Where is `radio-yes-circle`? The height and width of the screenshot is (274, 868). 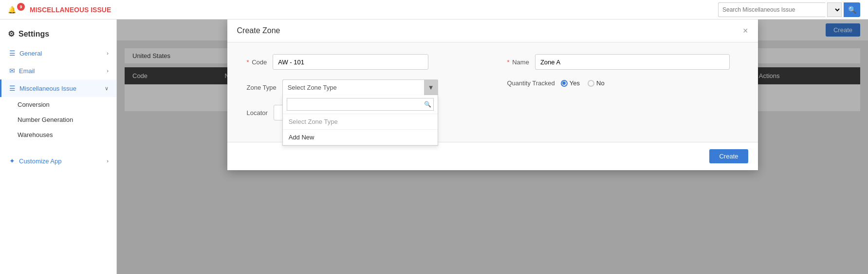
radio-yes-circle is located at coordinates (564, 83).